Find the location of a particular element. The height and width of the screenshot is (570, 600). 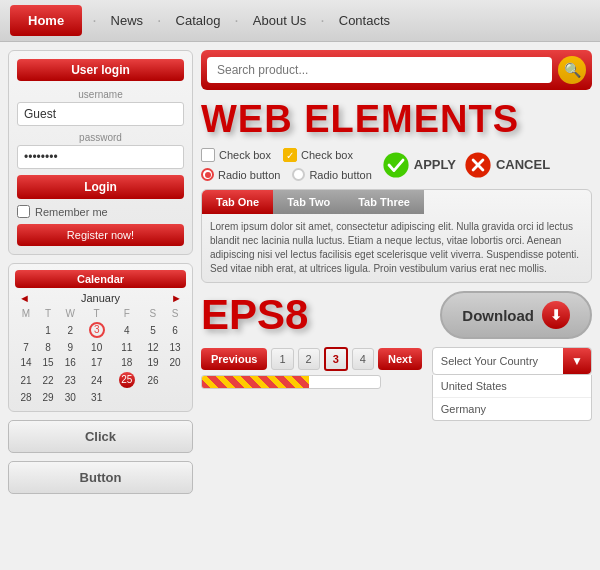

nav-news: News is located at coordinates (128, 20).